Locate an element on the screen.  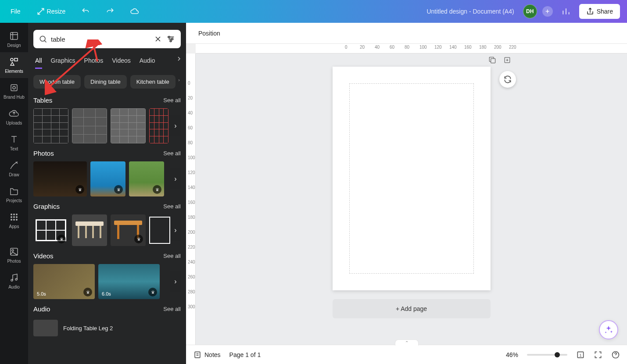
page-indicator: Page 1 of 1 is located at coordinates (245, 355).